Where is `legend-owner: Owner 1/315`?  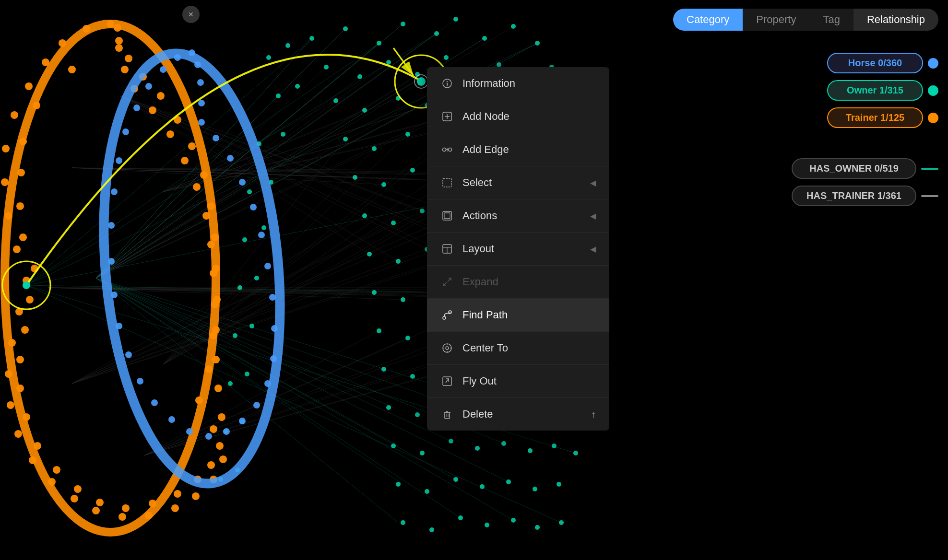 legend-owner: Owner 1/315 is located at coordinates (883, 90).